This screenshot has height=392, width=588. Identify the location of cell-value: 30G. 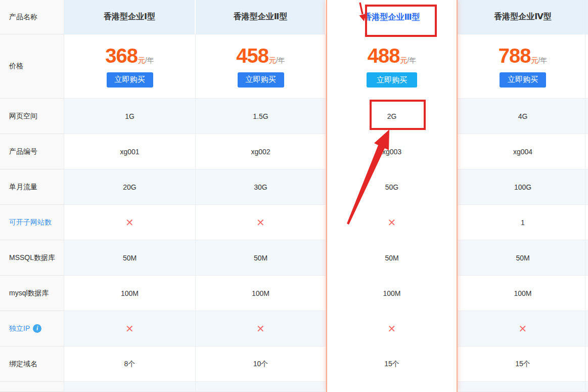
(260, 187).